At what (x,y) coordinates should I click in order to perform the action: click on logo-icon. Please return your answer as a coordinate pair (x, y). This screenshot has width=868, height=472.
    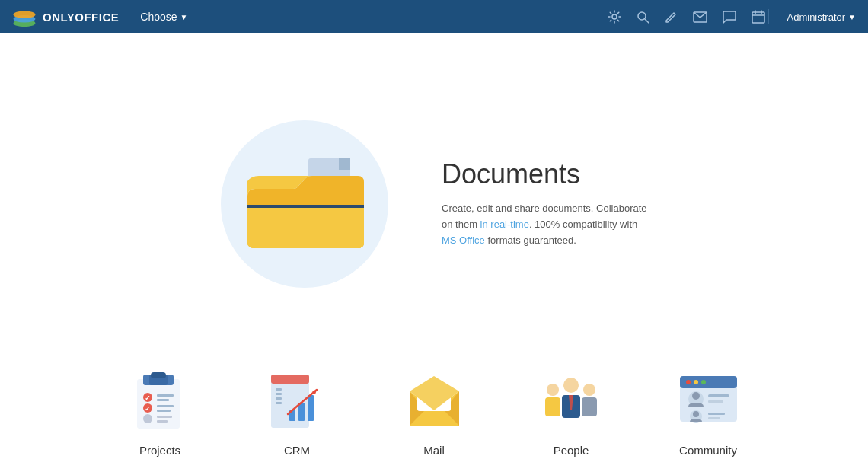
    Looking at the image, I should click on (24, 17).